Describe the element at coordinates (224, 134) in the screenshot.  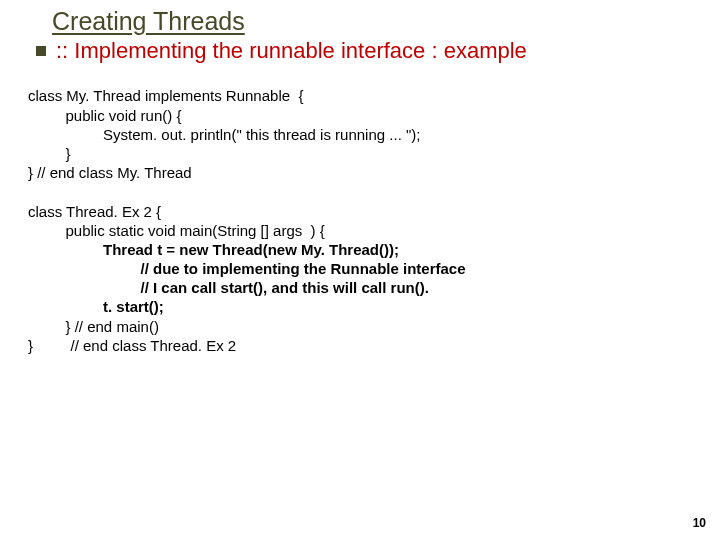
I see `code-line: System. out. println(" this thread is ru…` at that location.